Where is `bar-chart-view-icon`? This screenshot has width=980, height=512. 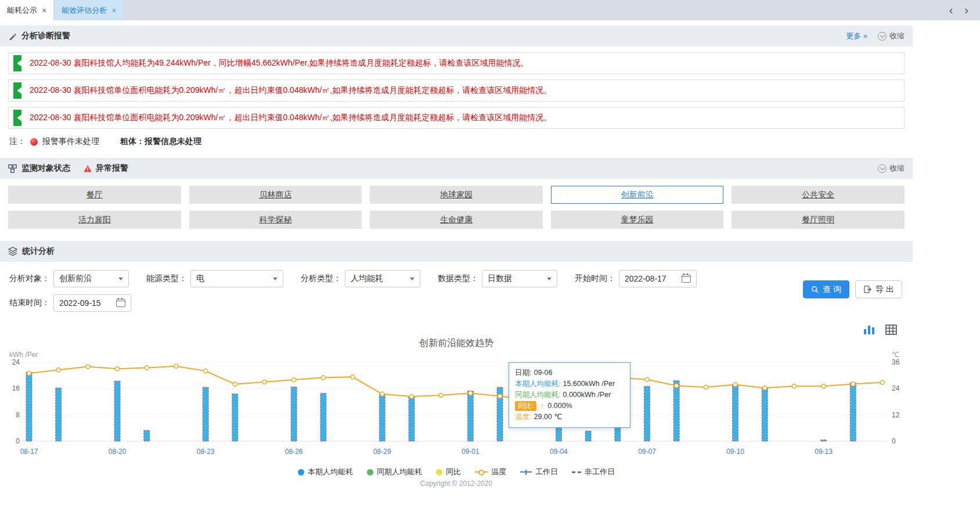
bar-chart-view-icon is located at coordinates (869, 330).